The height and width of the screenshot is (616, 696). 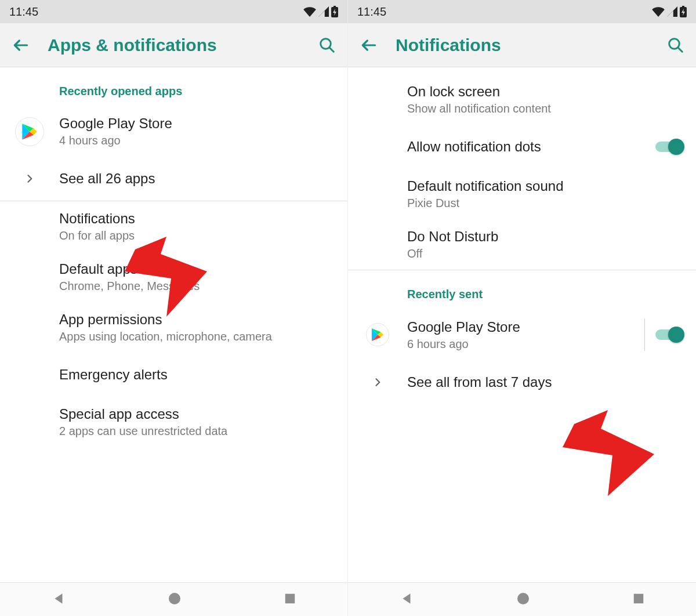 I want to click on row-see-all-7-days: See all from last 7 days, so click(x=522, y=382).